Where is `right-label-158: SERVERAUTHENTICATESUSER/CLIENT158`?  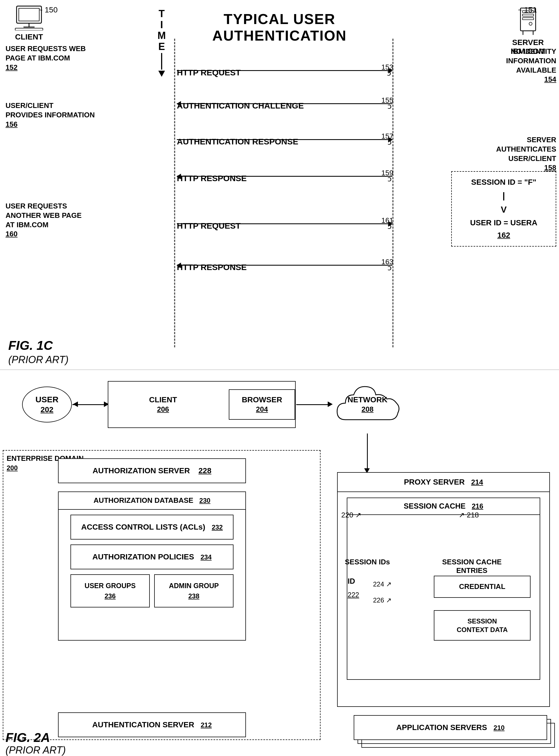 right-label-158: SERVERAUTHENTICATESUSER/CLIENT158 is located at coordinates (526, 154).